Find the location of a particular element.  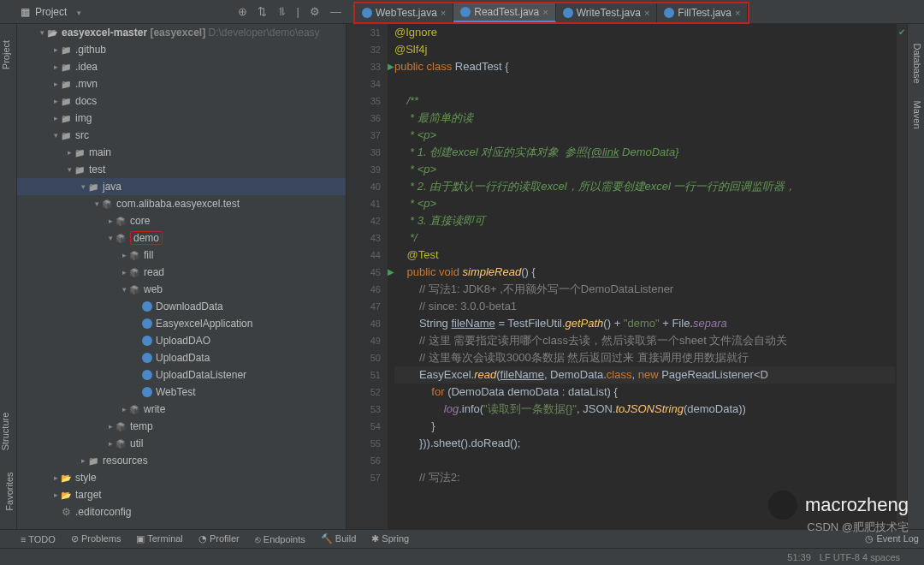

tree-row: ▾demo is located at coordinates (181, 238).